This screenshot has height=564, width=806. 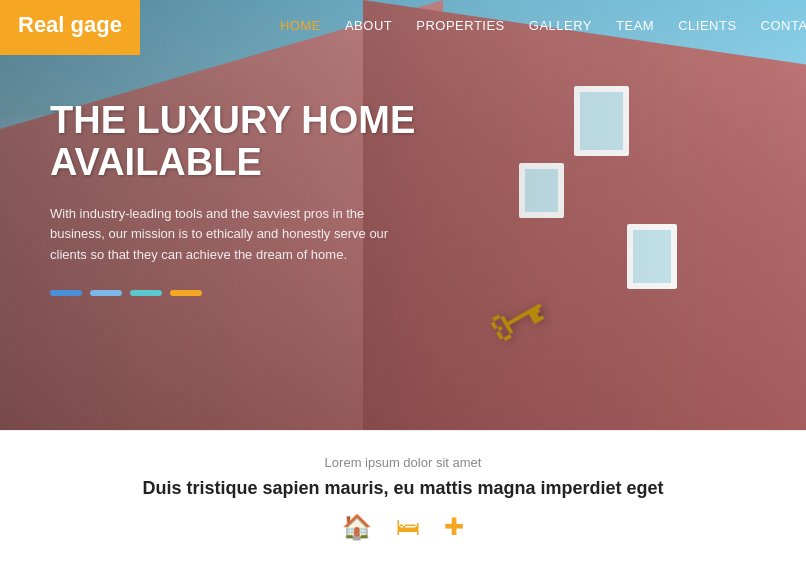 What do you see at coordinates (260, 142) in the screenshot?
I see `hero-title: THE LUXURY HOME AVAILABLE` at bounding box center [260, 142].